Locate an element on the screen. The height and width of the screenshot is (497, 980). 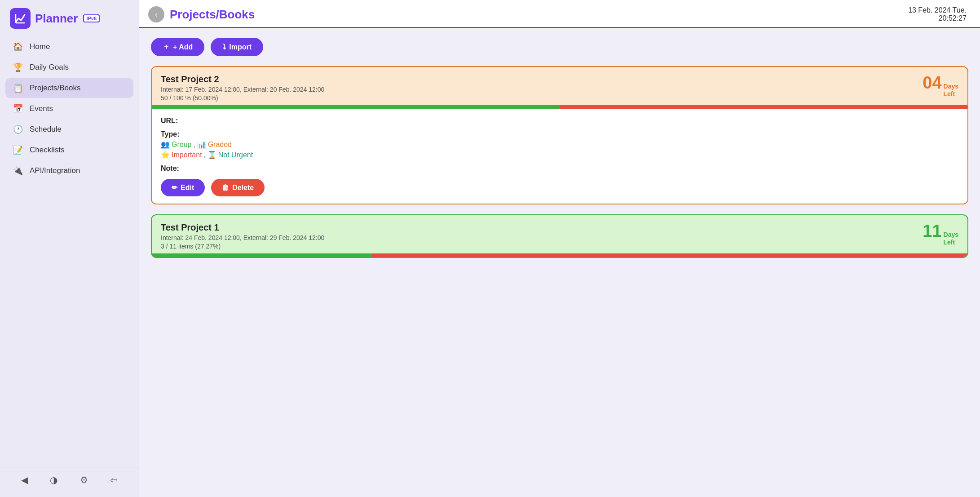
project-dates-2: Internal: 17 Feb. 2024 12:00, External: … is located at coordinates (243, 89).